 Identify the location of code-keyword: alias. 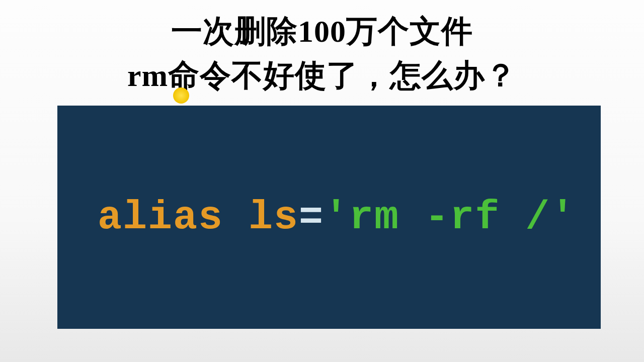
(160, 217).